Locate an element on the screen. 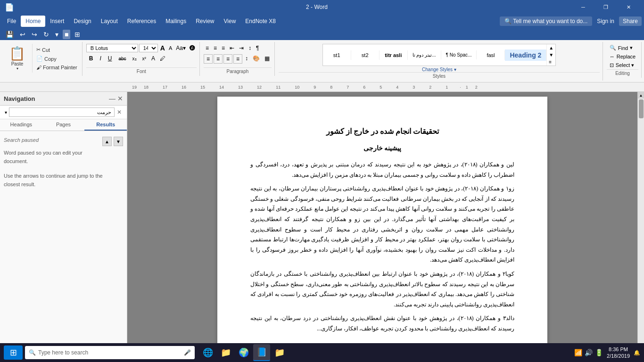  bullets-button: ≡ is located at coordinates (207, 48).